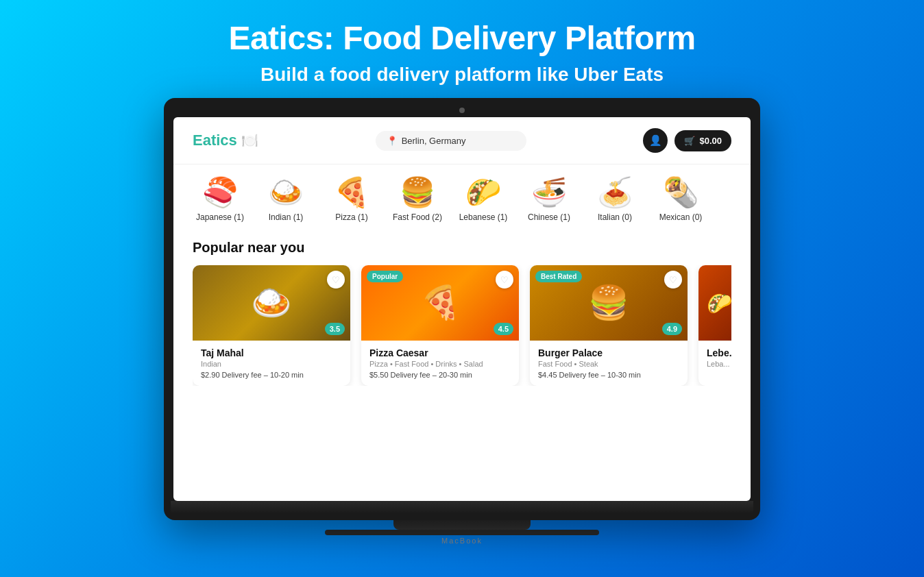 The width and height of the screenshot is (924, 577). Describe the element at coordinates (484, 217) in the screenshot. I see `lebanese-label: Lebanese (1)` at that location.